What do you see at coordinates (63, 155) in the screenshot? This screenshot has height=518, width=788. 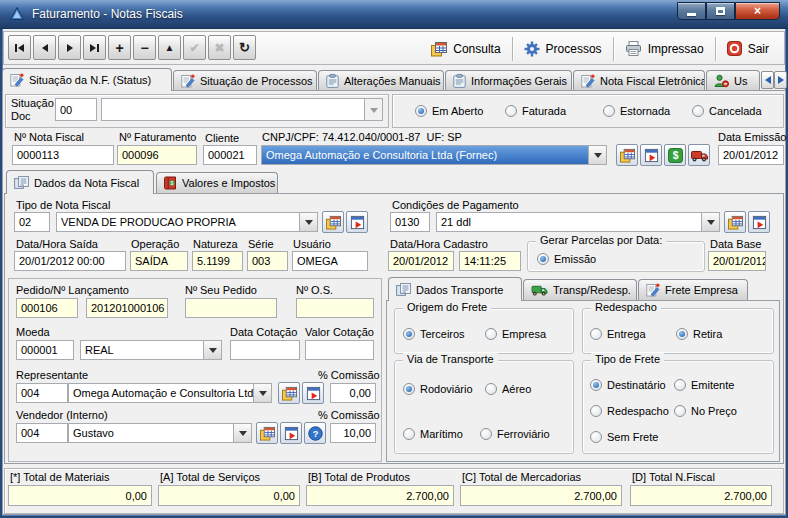 I see `nota-fiscal-input: 0000113` at bounding box center [63, 155].